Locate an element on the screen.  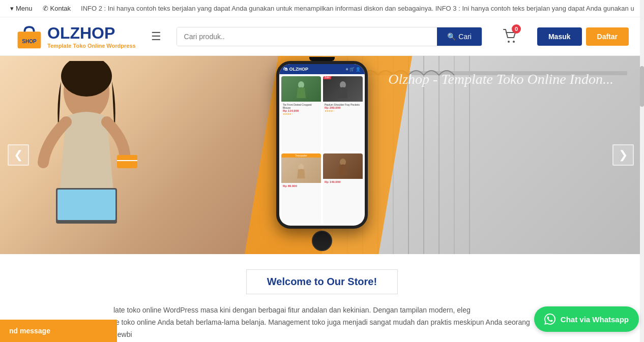
slider-prev-button: ❮ is located at coordinates (18, 155).